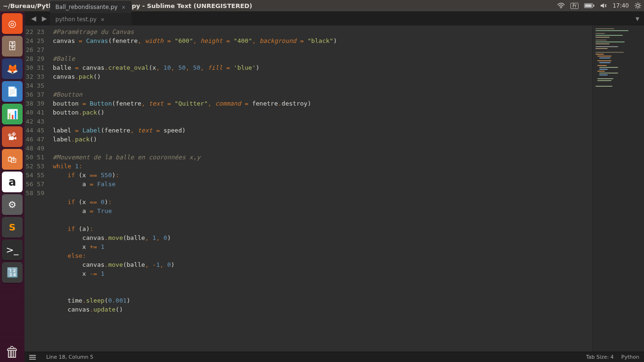  Describe the element at coordinates (36, 189) in the screenshot. I see `line-number-gutter: 22 23 24 25 26 27 28 29 30 31 32 33 34 3…` at that location.